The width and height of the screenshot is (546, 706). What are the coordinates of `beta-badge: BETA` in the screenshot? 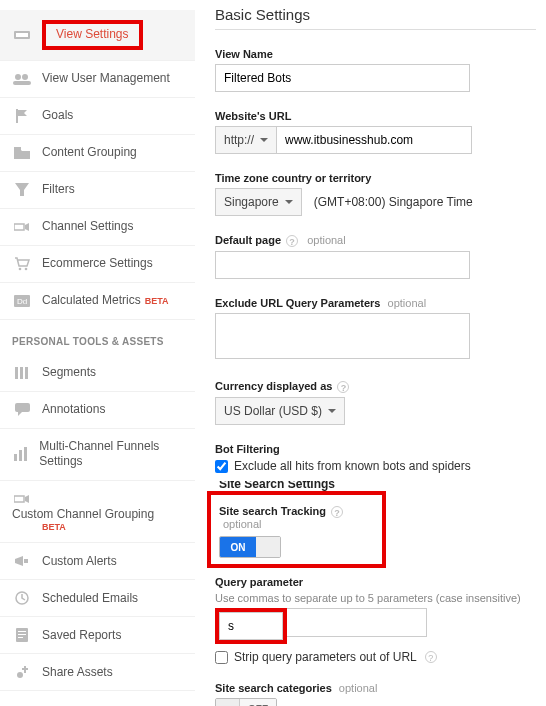 It's located at (112, 527).